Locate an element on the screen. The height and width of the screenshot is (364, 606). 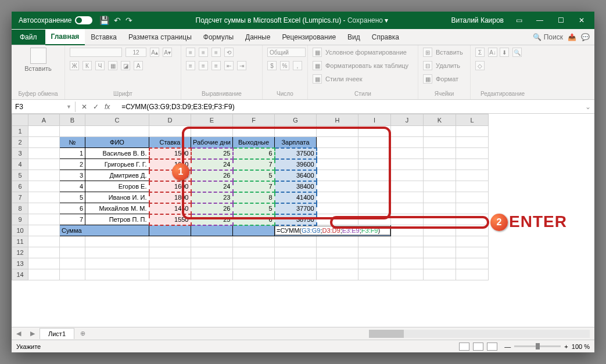
col-header-H: H is located at coordinates (338, 120).